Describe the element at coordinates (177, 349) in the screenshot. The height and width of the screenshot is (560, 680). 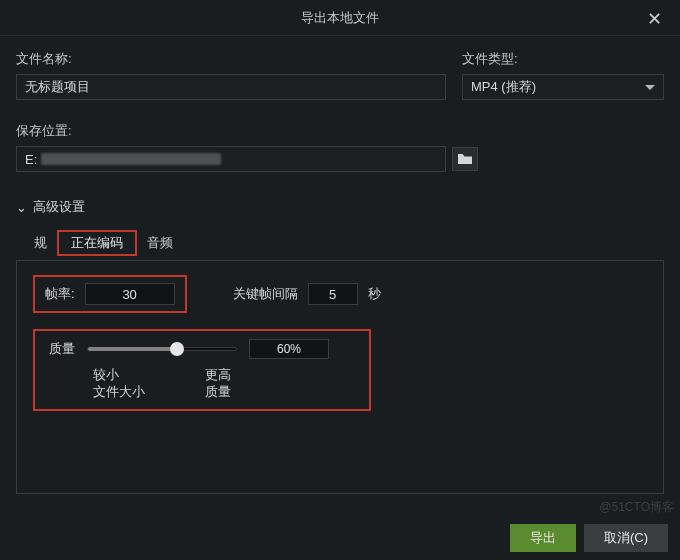
I see `slider-thumb` at that location.